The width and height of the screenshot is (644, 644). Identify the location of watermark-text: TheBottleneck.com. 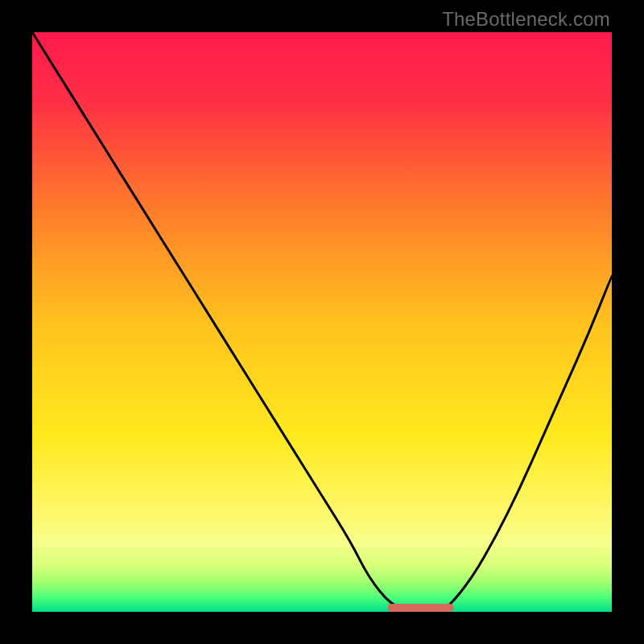
(526, 19).